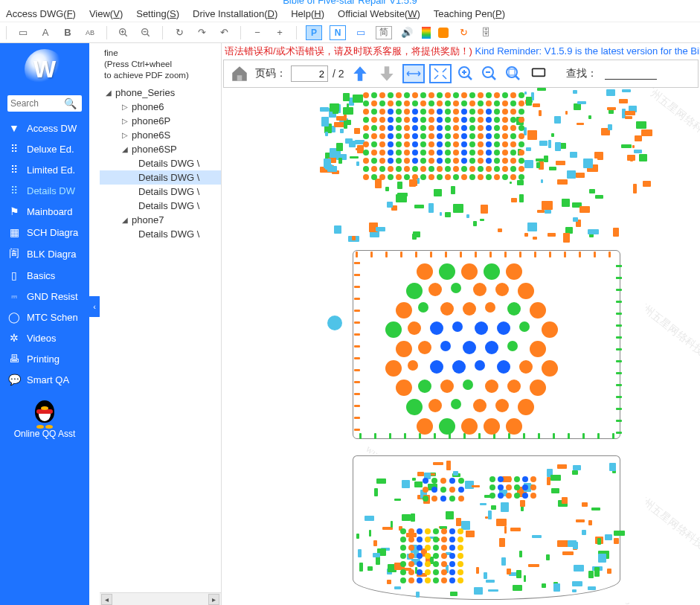  Describe the element at coordinates (14, 296) in the screenshot. I see `sidebar-icon: ⎓` at that location.